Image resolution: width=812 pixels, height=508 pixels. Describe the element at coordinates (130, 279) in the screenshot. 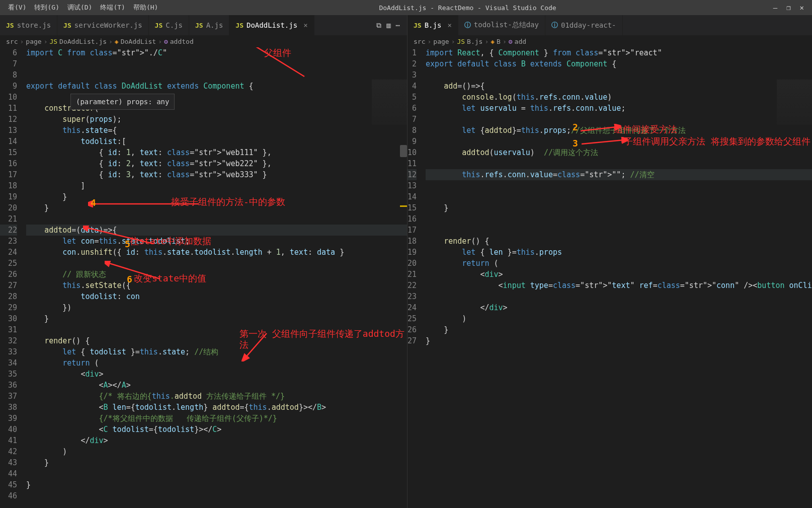

I see `annot-num-6: 6` at that location.